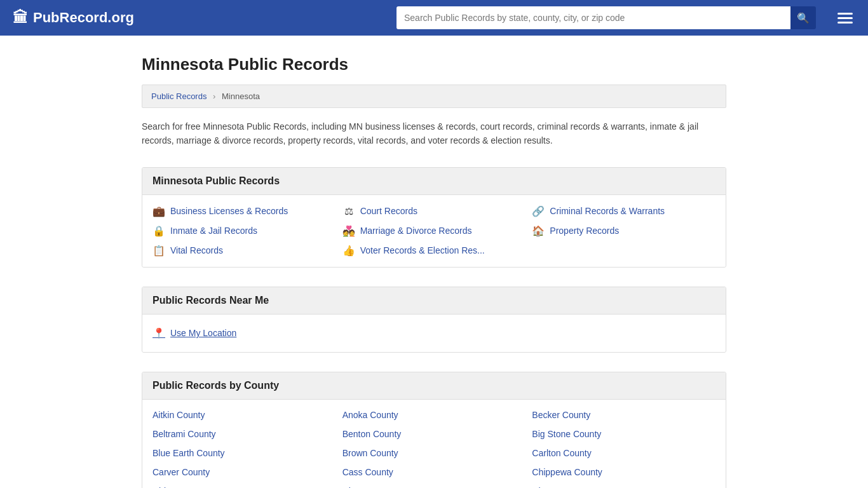 This screenshot has height=488, width=868. Describe the element at coordinates (434, 320) in the screenshot. I see `near-me-section: Public Records Near Me 📍 Use My Location` at that location.